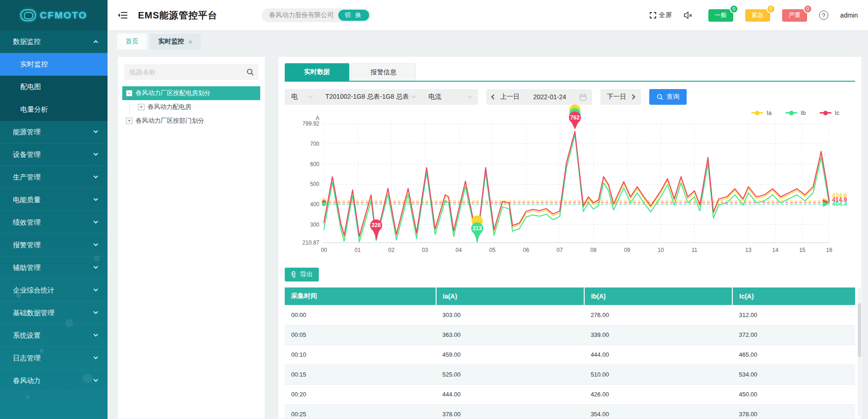  Describe the element at coordinates (34, 65) in the screenshot. I see `sidebar-item-label: 实时监控` at that location.